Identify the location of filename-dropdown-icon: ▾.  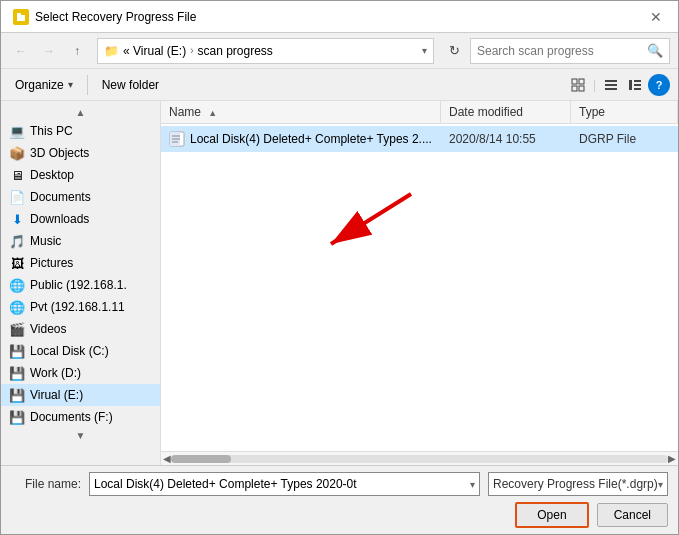
(472, 484).